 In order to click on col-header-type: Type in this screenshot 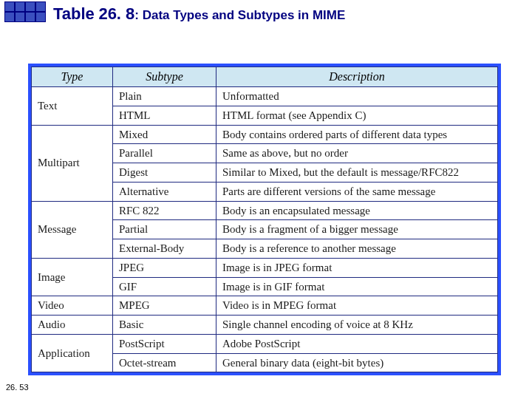, I will do `click(72, 77)`.